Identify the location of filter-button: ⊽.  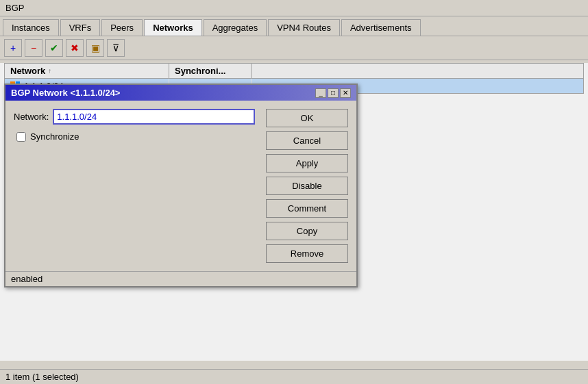
(116, 48).